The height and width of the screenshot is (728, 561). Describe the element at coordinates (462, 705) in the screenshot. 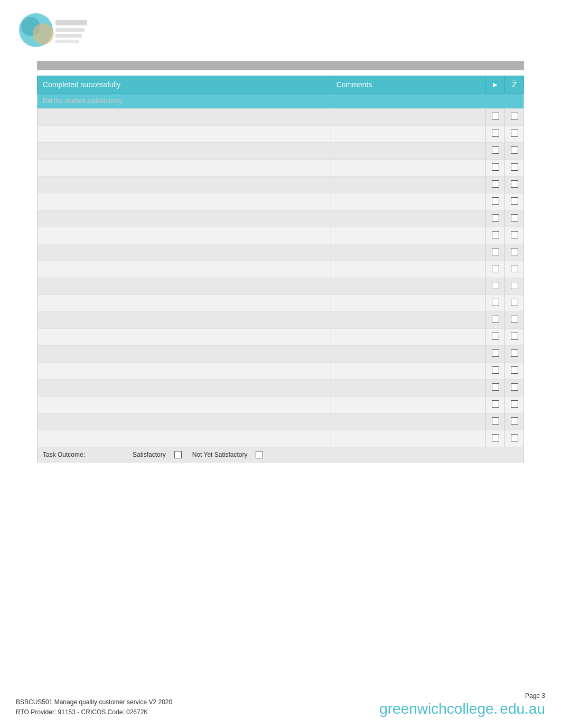

I see `footer-right: Page 3 greenwichcollege. edu.au` at that location.